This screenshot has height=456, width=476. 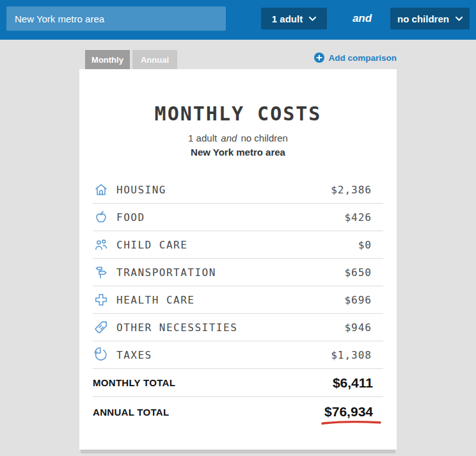 What do you see at coordinates (238, 412) in the screenshot?
I see `annual-total-row: ANNUAL TOTAL $76,934` at bounding box center [238, 412].